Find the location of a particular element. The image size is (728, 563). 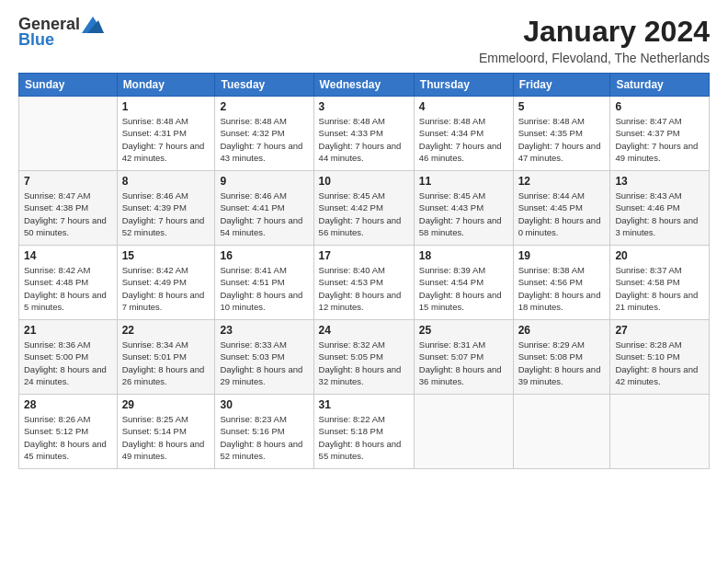

cell-w2-d4: 11Sunrise: 8:45 AMSunset: 4:43 PMDayligh… is located at coordinates (463, 208).